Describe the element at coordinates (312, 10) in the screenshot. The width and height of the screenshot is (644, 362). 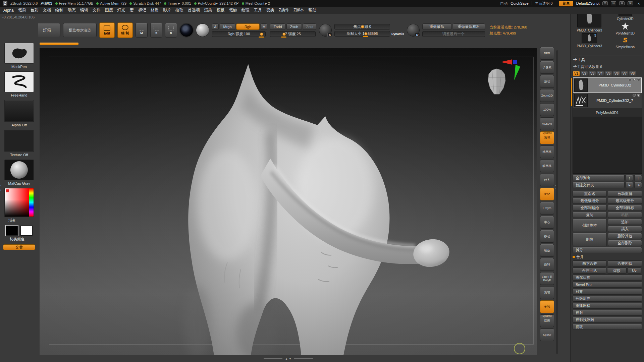
I see `menu-item-help: 帮助` at that location.